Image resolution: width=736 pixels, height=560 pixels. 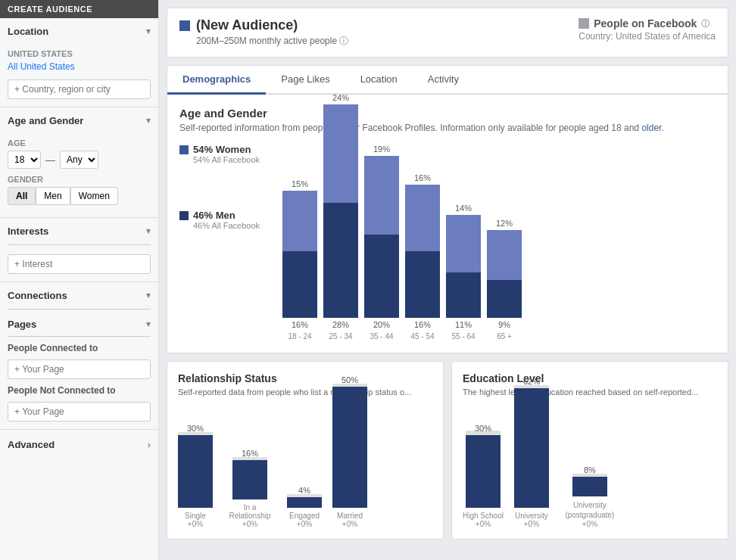 What do you see at coordinates (382, 325) in the screenshot?
I see `men-pct-35-44: 20%` at bounding box center [382, 325].